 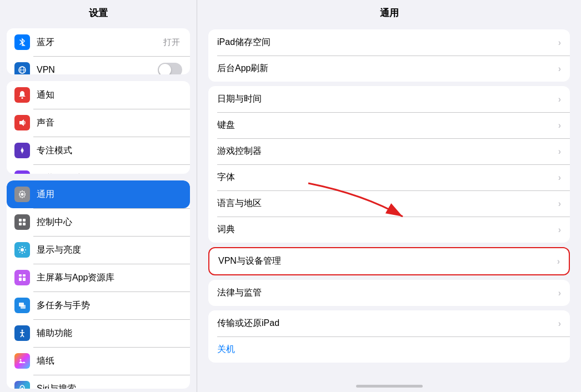 What do you see at coordinates (98, 194) in the screenshot?
I see `sidebar-item-general: 通用` at bounding box center [98, 194].